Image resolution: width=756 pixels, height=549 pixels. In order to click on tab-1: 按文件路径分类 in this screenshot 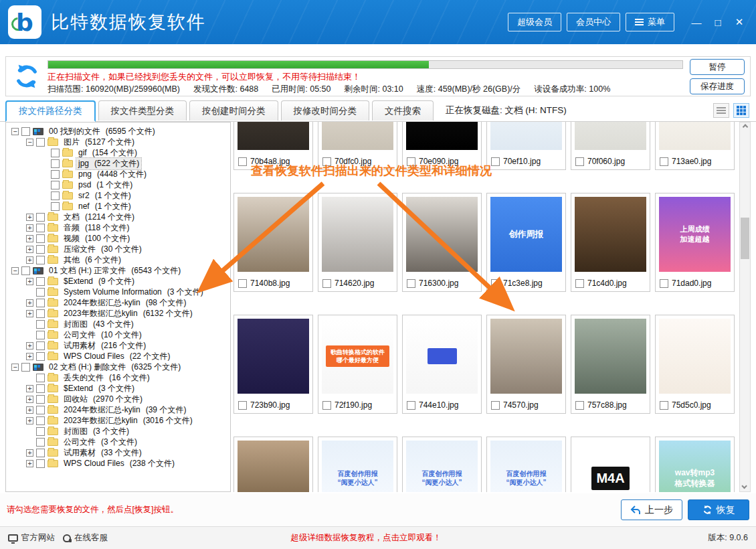, I will do `click(51, 111)`.